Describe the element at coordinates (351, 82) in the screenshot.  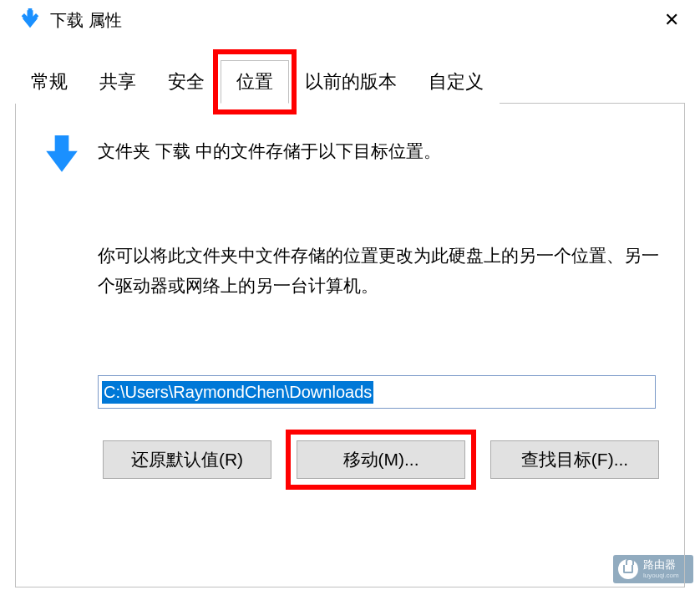
I see `tab-previous-versions: 以前的版本` at that location.